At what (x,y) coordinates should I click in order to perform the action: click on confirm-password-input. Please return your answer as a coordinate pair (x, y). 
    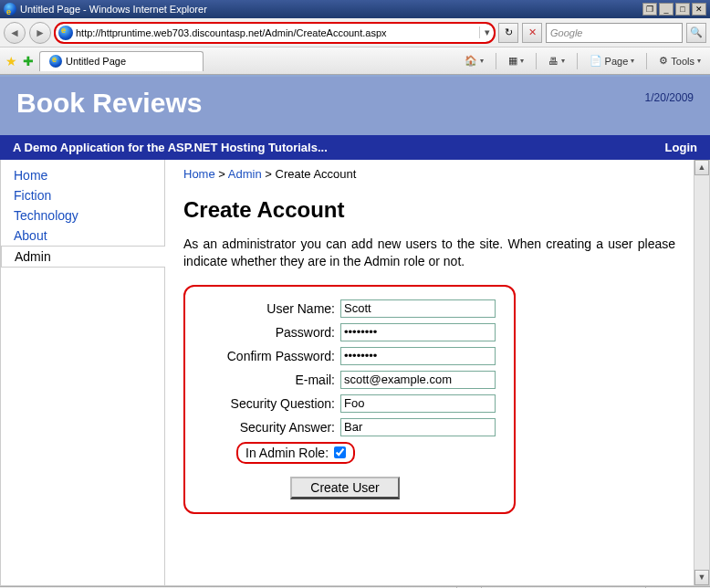
    Looking at the image, I should click on (418, 356).